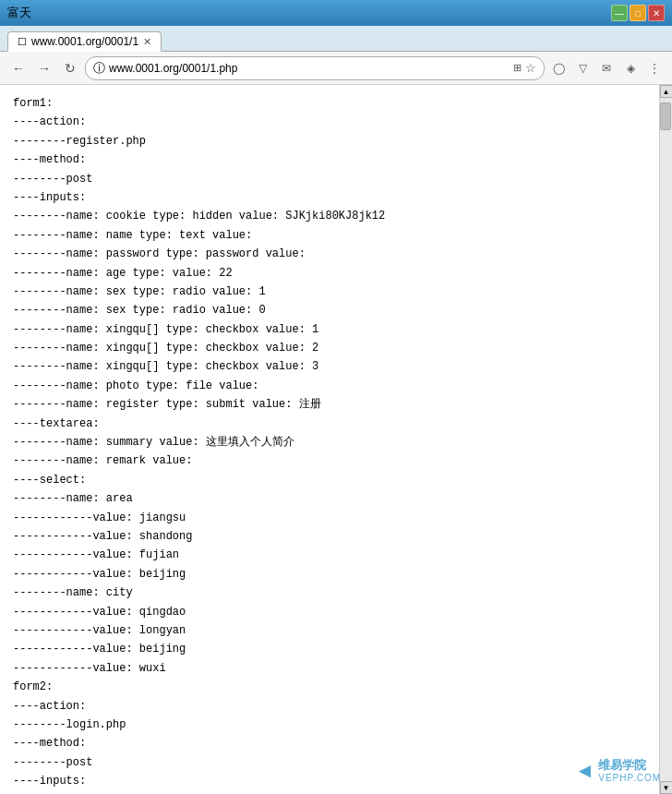 This screenshot has width=672, height=794. I want to click on content-line: ------------value: longyan, so click(330, 631).